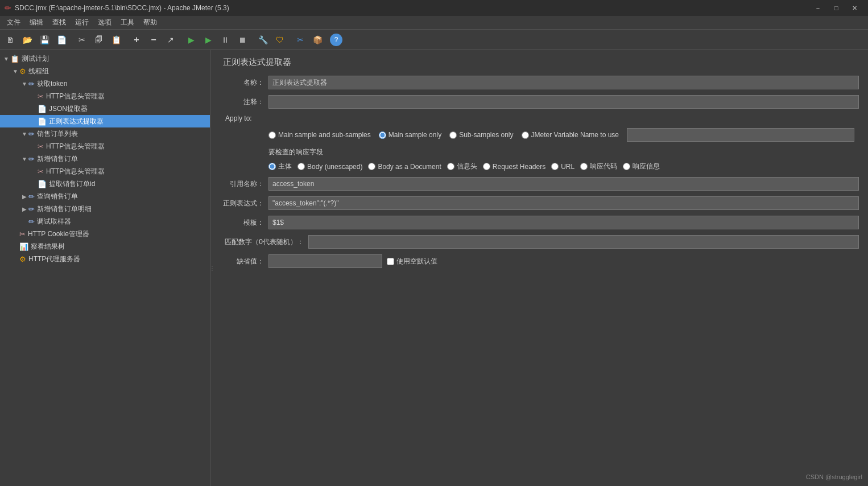 The width and height of the screenshot is (868, 486). Describe the element at coordinates (24, 134) in the screenshot. I see `tree-arrow-sales-order-list: ▼` at that location.